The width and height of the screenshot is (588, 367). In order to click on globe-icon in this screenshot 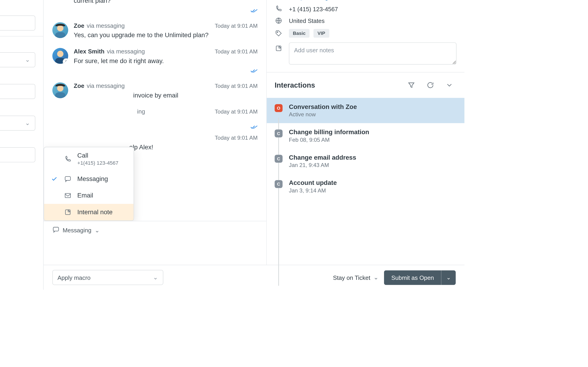, I will do `click(279, 20)`.